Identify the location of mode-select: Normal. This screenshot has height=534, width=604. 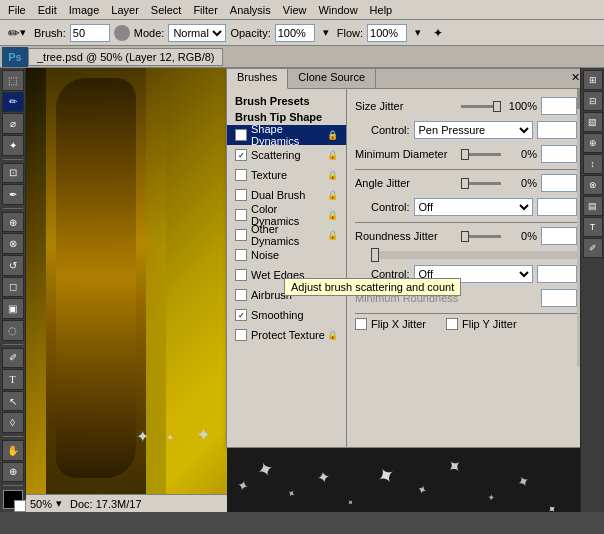
(197, 33).